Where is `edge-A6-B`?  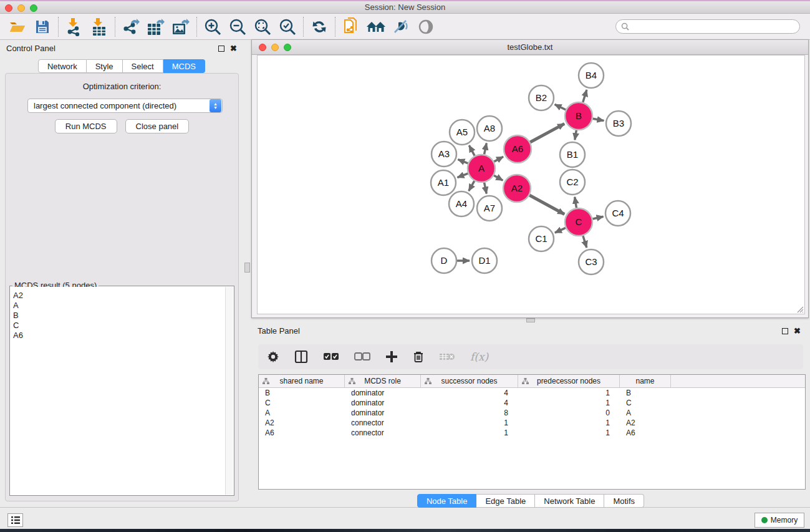 edge-A6-B is located at coordinates (547, 133).